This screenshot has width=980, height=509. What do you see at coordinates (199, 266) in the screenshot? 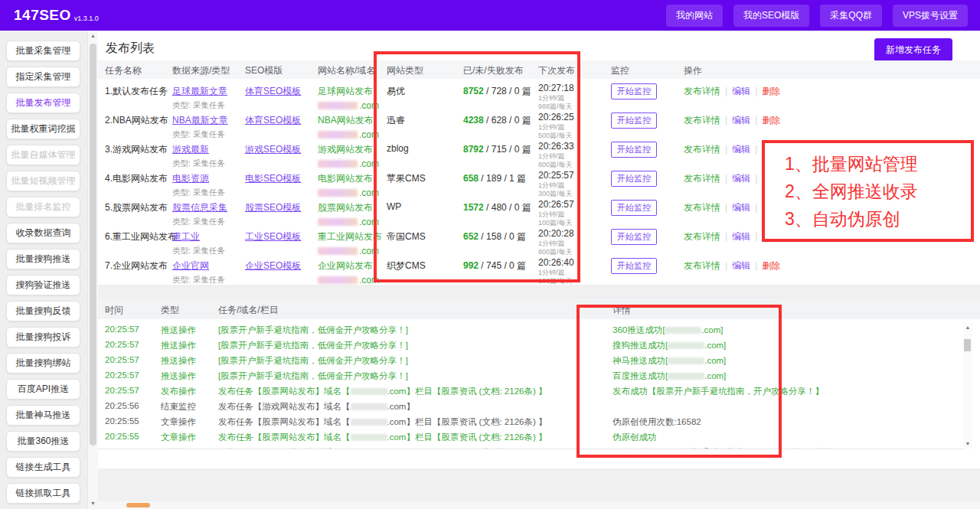
I see `source-link: 企业官网` at bounding box center [199, 266].